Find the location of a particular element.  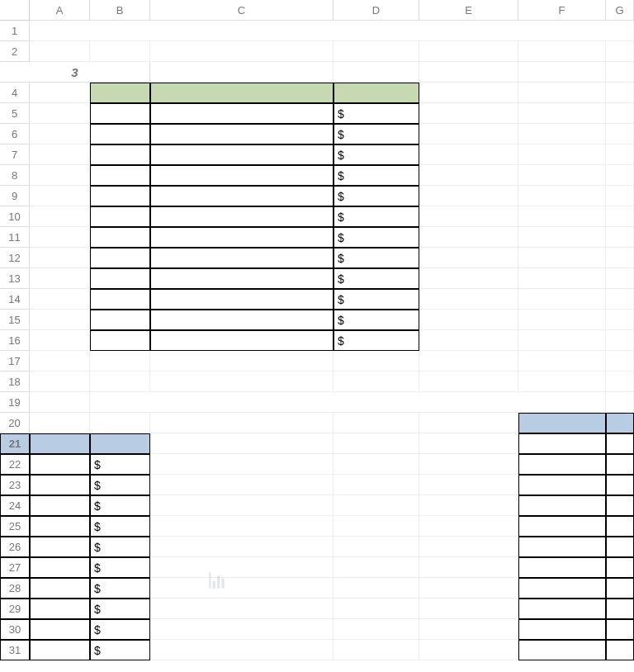

cell-E14 is located at coordinates (469, 299).